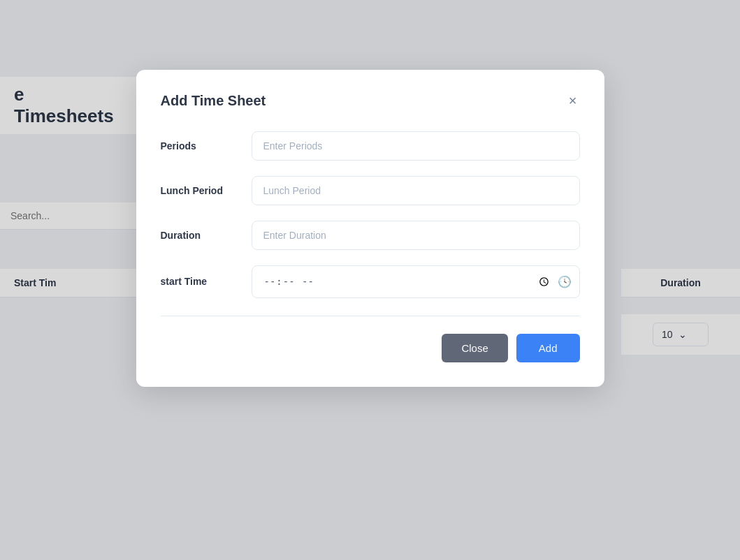 Image resolution: width=740 pixels, height=560 pixels. What do you see at coordinates (370, 348) in the screenshot?
I see `modal-footer: Close Add` at bounding box center [370, 348].